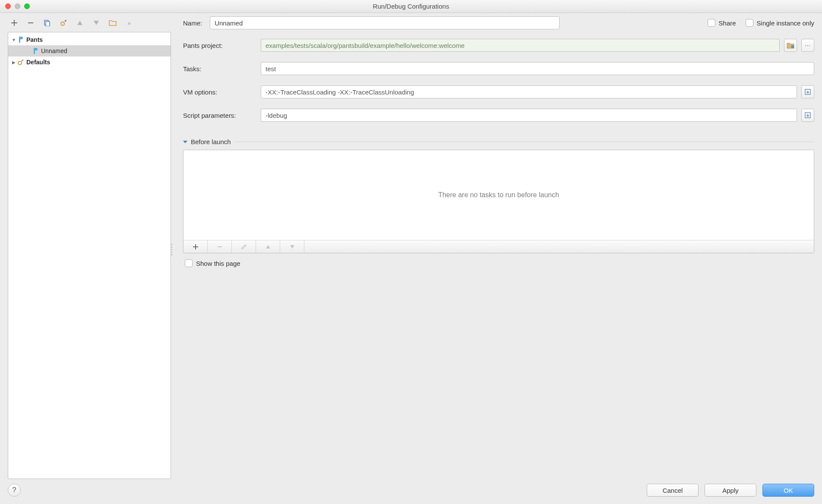  Describe the element at coordinates (722, 23) in the screenshot. I see `share-checkbox: Share` at that location.